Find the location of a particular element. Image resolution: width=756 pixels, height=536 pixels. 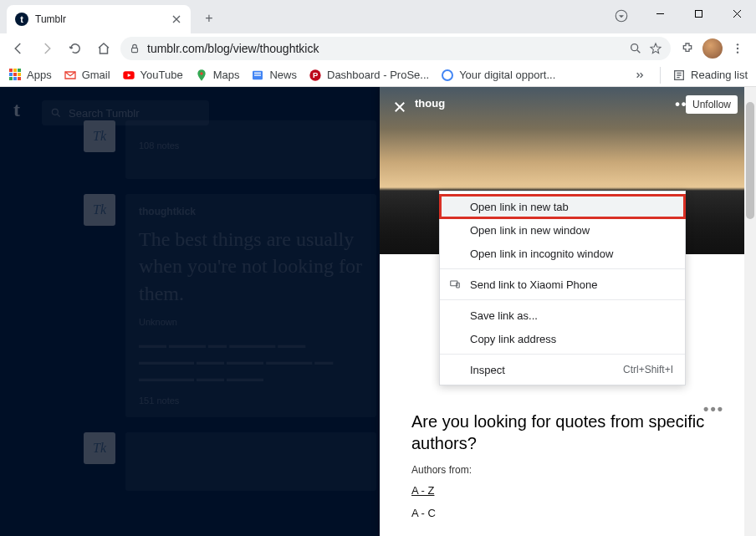

bookmark-gmail: Gmail is located at coordinates (87, 75).